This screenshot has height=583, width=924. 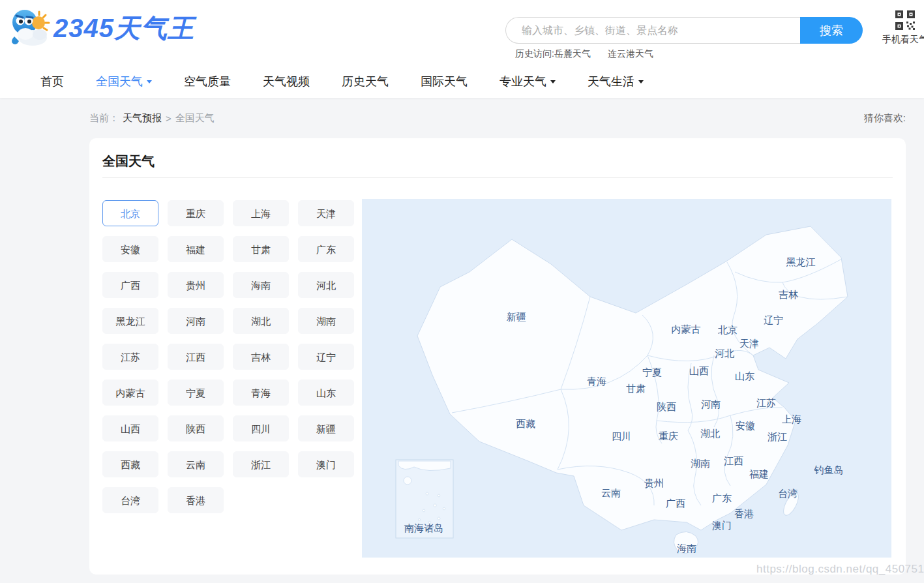 I want to click on map-label: 钓鱼岛, so click(x=829, y=471).